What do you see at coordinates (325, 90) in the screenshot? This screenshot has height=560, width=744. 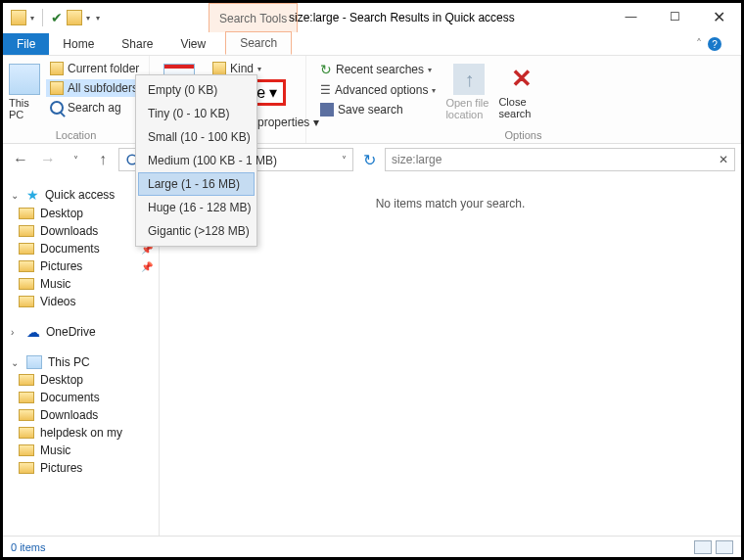 I see `advanced-icon: ☰` at bounding box center [325, 90].